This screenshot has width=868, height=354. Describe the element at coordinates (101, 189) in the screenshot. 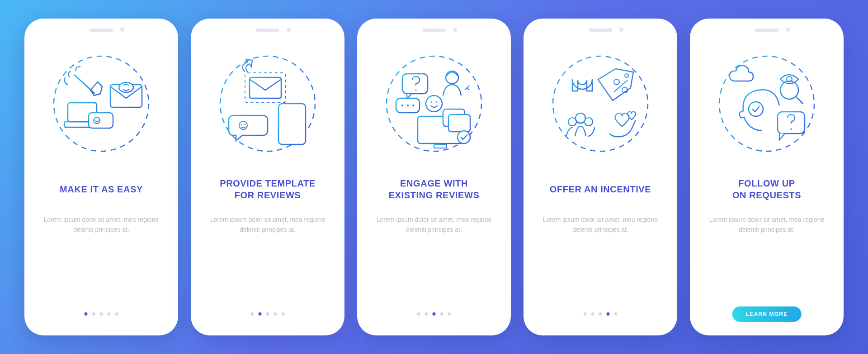

I see `screen-title: MAKE IT AS EASY` at that location.